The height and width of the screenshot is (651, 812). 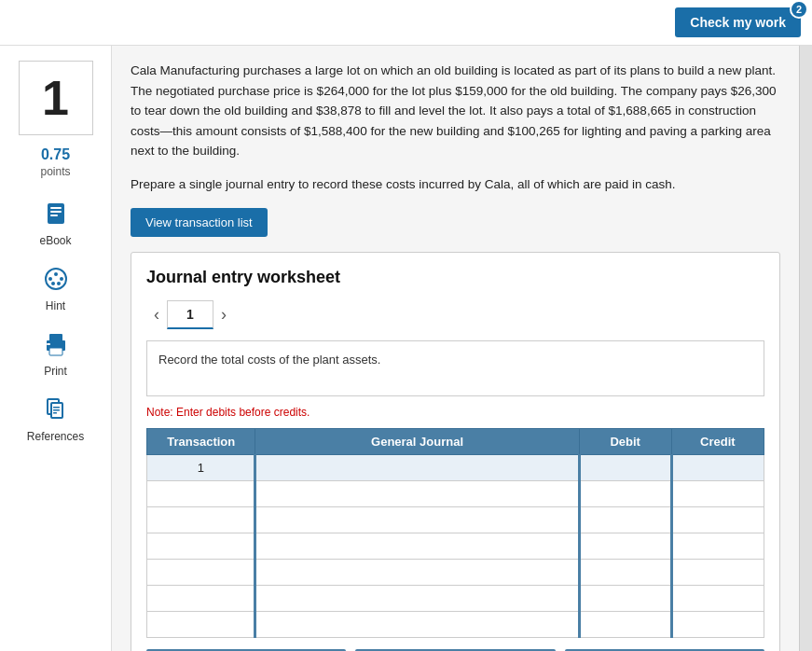 I want to click on sidebar-item-print: Print, so click(x=56, y=353).